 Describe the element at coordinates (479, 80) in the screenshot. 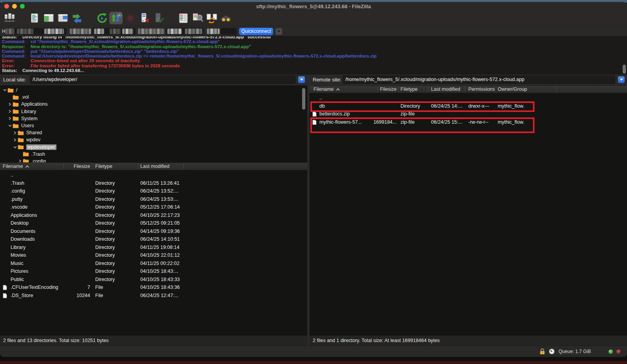

I see `remote-site-path-input: /home/mythic_flowers_5/.xcloud/migration…` at that location.